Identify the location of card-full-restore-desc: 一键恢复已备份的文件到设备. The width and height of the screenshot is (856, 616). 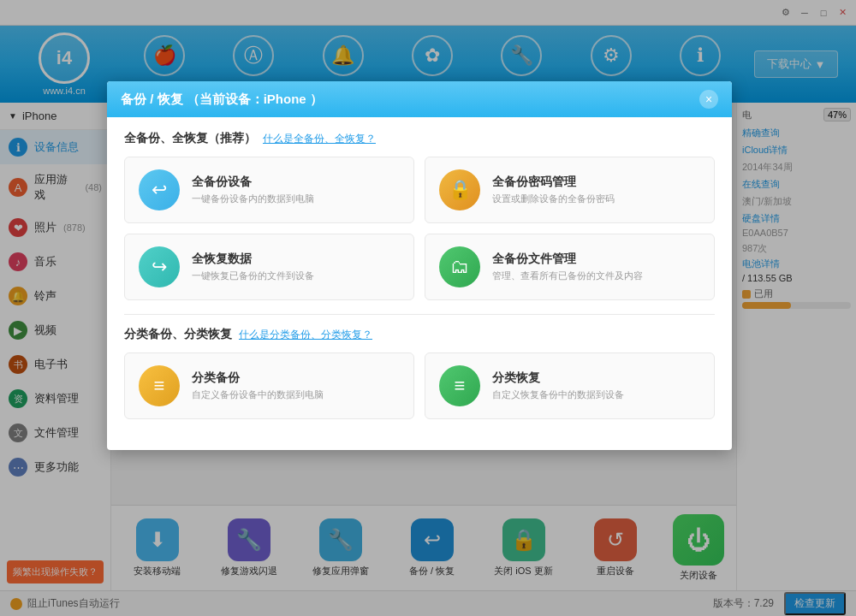
(296, 275).